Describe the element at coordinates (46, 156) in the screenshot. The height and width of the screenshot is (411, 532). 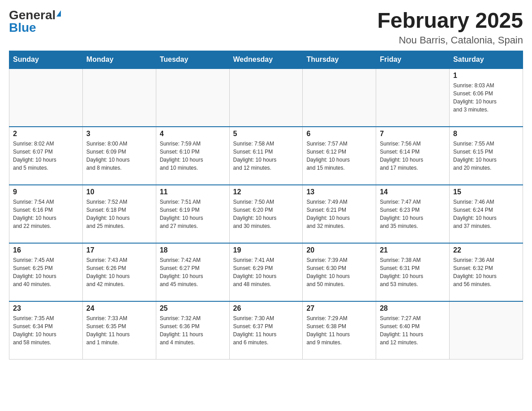
I see `calendar-cell: 2Sunrise: 8:02 AM Sunset: 6:07 PM Daylig…` at that location.